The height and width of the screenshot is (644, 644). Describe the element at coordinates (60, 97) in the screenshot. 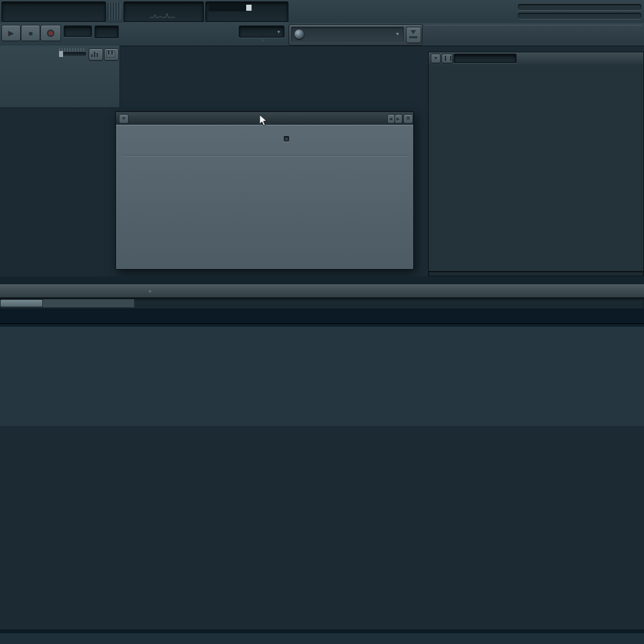

I see `mini-preview-row` at that location.